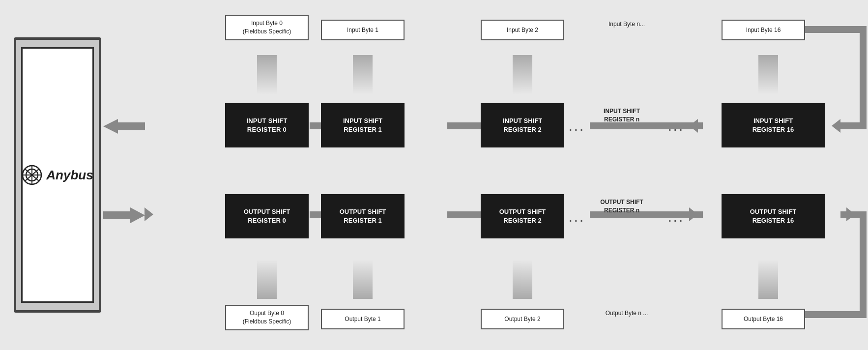 The width and height of the screenshot is (868, 350). I want to click on input-shift-register-1: INPUT SHIFTREGISTER 1, so click(363, 125).